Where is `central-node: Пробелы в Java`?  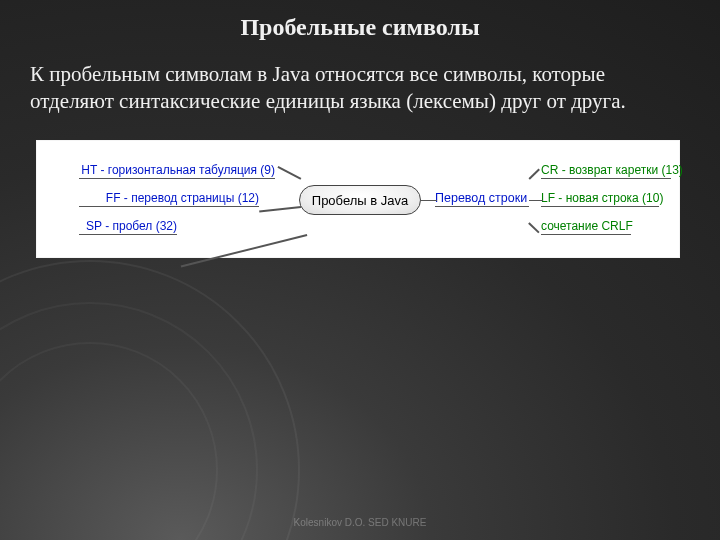 central-node: Пробелы в Java is located at coordinates (360, 200).